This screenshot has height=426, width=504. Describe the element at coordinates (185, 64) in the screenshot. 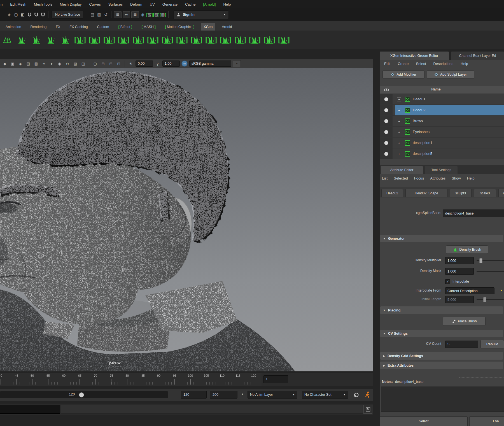

I see `color-management-toggle-icon: on` at that location.